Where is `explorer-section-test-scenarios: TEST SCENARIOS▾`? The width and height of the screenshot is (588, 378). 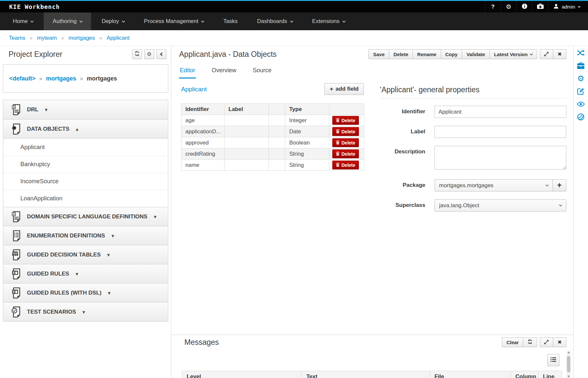 explorer-section-test-scenarios: TEST SCENARIOS▾ is located at coordinates (85, 312).